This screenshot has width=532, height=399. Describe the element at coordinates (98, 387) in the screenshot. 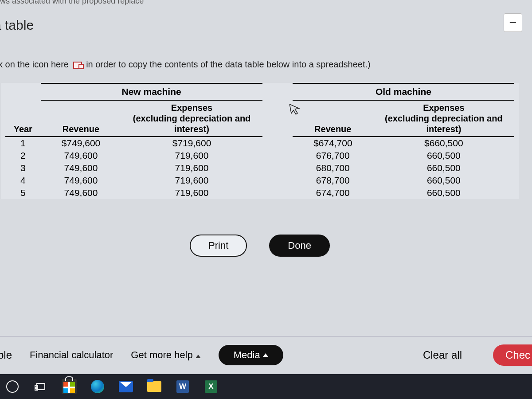

I see `edge-icon` at that location.